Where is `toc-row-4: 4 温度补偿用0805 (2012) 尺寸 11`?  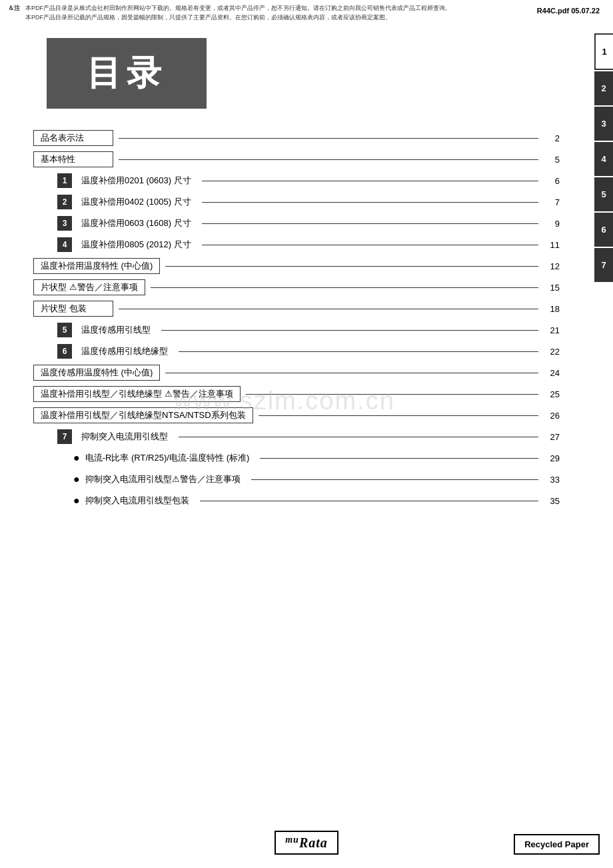 toc-row-4: 4 温度补偿用0805 (2012) 尺寸 11 is located at coordinates (297, 245).